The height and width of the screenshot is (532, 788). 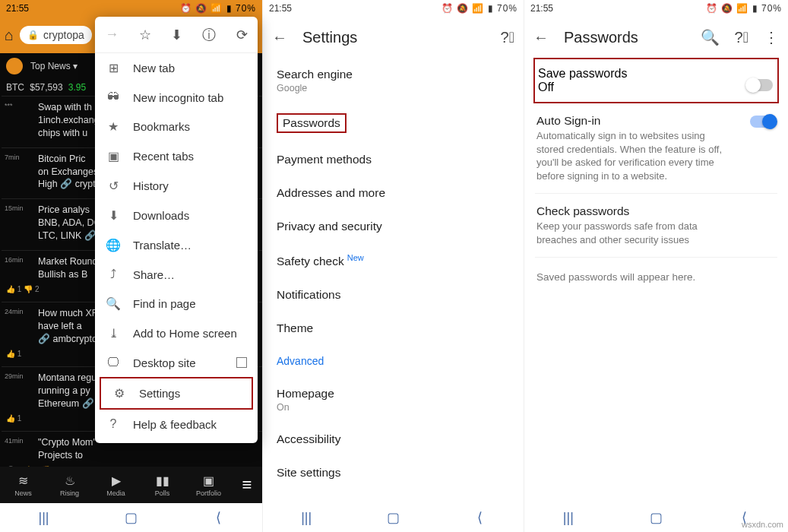 I want to click on checkbox-icon, so click(x=242, y=363).